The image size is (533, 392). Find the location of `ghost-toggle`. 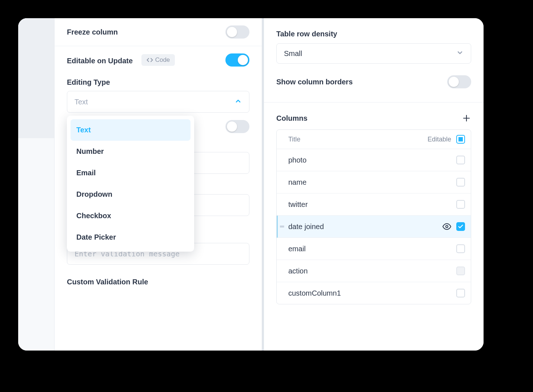

ghost-toggle is located at coordinates (237, 127).